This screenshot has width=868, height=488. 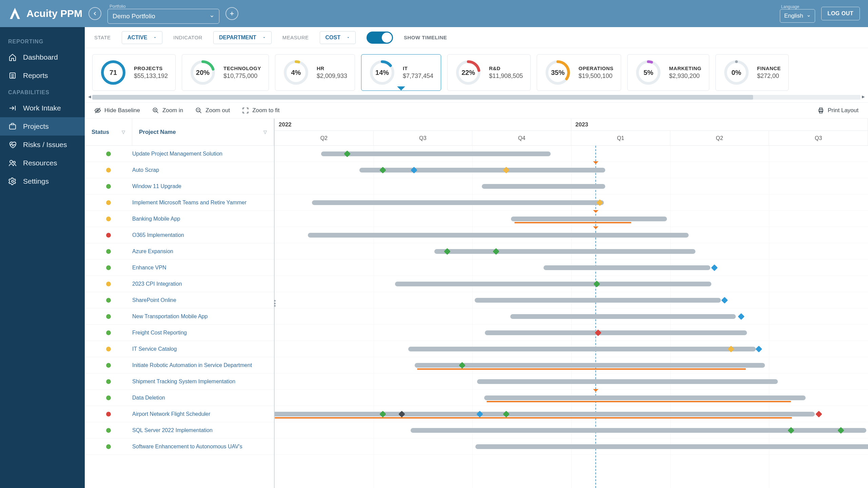 What do you see at coordinates (179, 251) in the screenshot?
I see `table-row: Azure Expansion` at bounding box center [179, 251].